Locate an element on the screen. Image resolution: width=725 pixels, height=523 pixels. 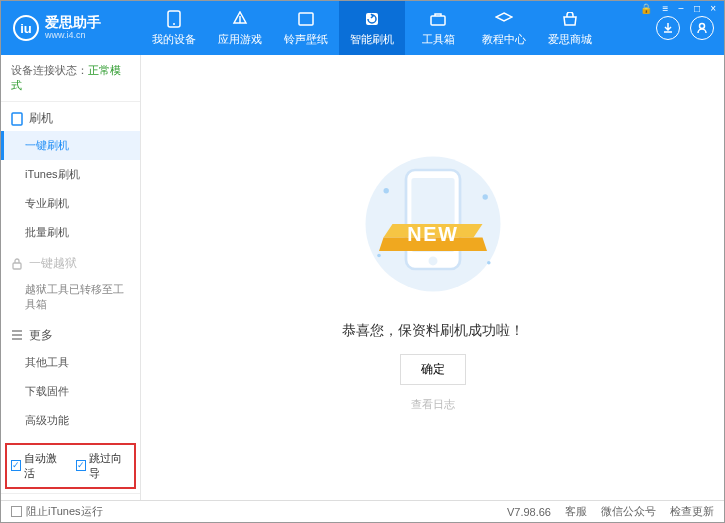
close-button: × is located at coordinates (713, 8).